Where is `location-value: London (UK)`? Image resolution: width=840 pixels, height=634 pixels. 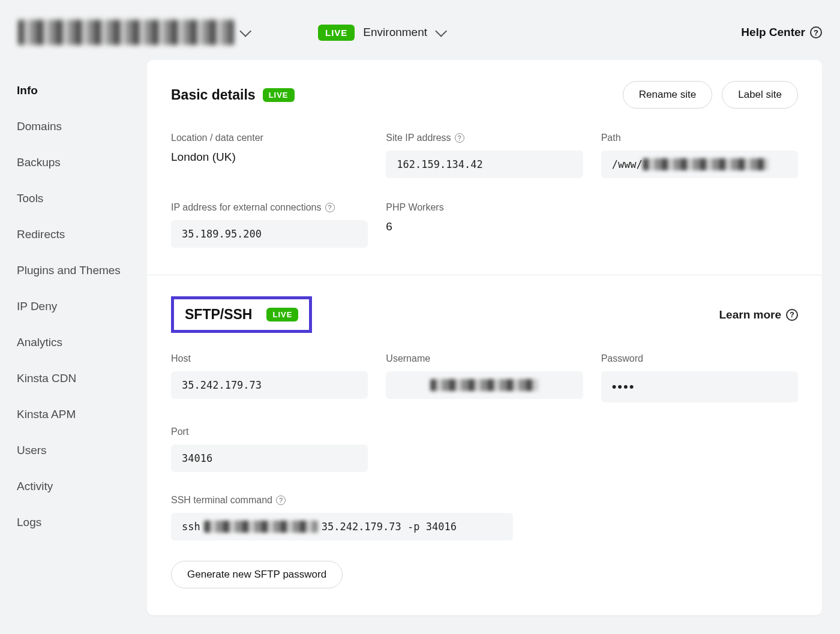
location-value: London (UK) is located at coordinates (269, 157).